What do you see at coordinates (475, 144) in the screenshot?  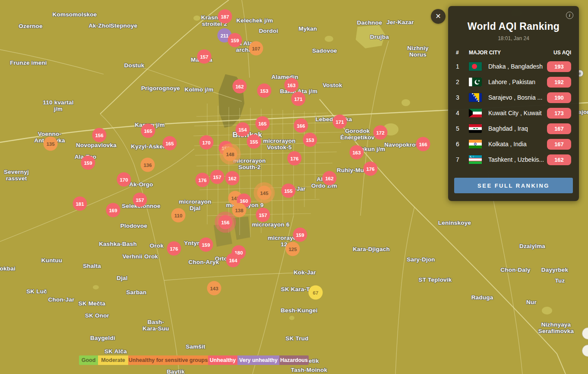 I see `flag-india-icon` at bounding box center [475, 144].